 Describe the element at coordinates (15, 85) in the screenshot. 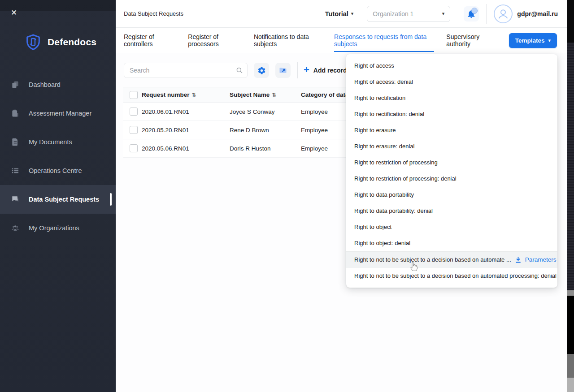

I see `dashboard-icon` at that location.